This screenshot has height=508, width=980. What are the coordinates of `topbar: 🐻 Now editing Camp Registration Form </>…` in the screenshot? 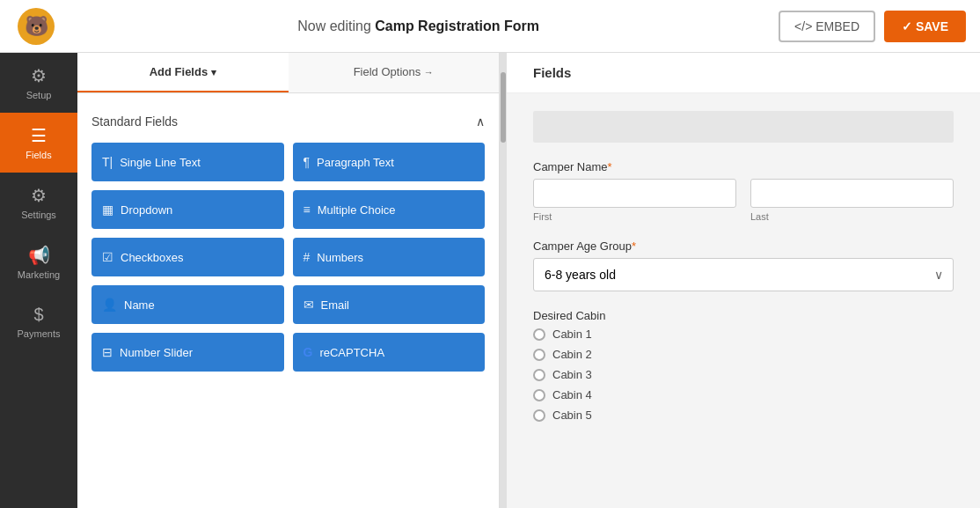 It's located at (490, 26).